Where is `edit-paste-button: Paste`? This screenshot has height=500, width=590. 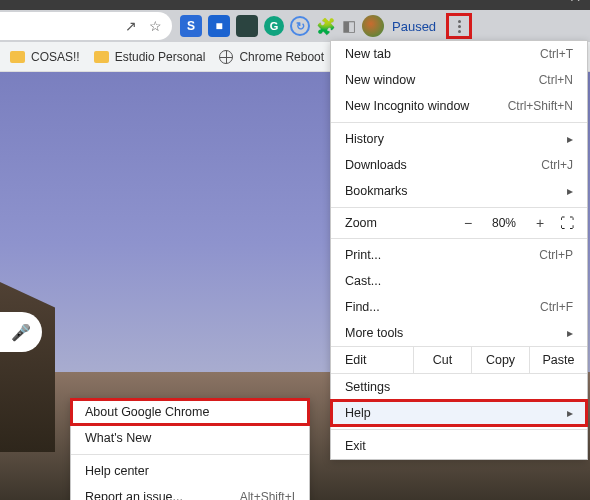 edit-paste-button: Paste is located at coordinates (558, 360).